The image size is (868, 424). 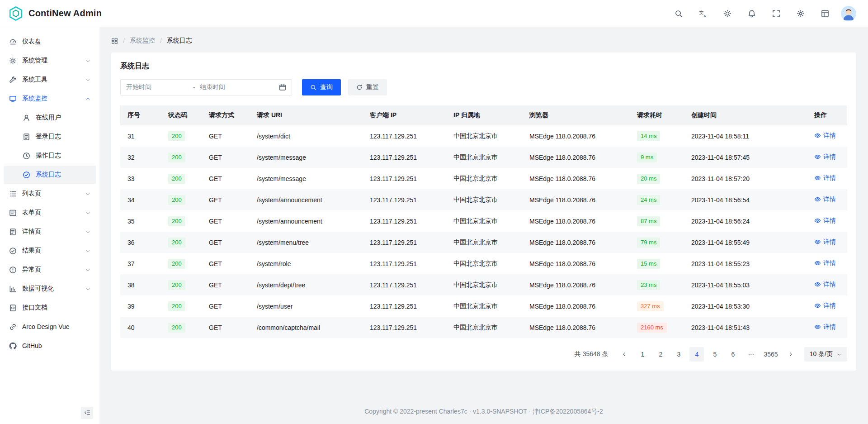 I want to click on sidebar-item-detail-page: 详情页, so click(x=50, y=232).